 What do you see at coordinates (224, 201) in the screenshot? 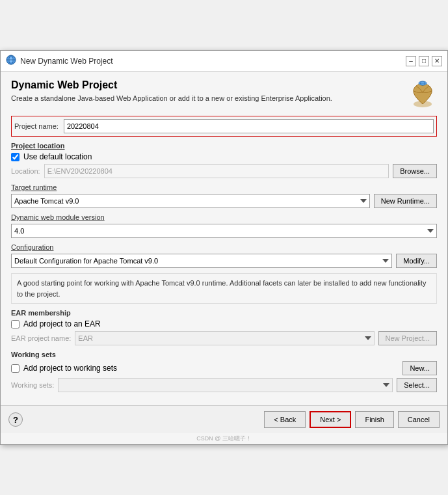
I see `target-runtime-row: Apache Tomcat v9.0 New Runtime...` at bounding box center [224, 201].